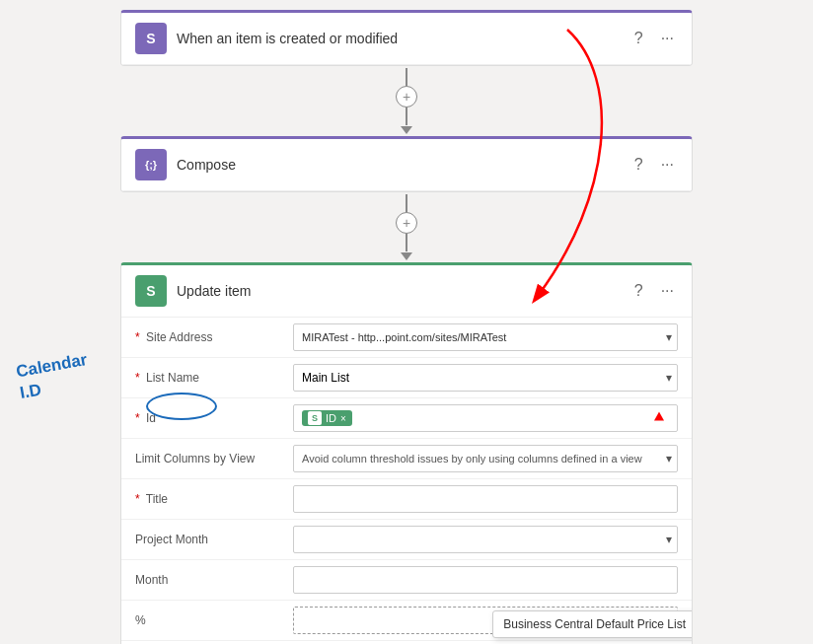 The image size is (813, 644). Describe the element at coordinates (639, 38) in the screenshot. I see `step-trigger-help-btn: ?` at that location.